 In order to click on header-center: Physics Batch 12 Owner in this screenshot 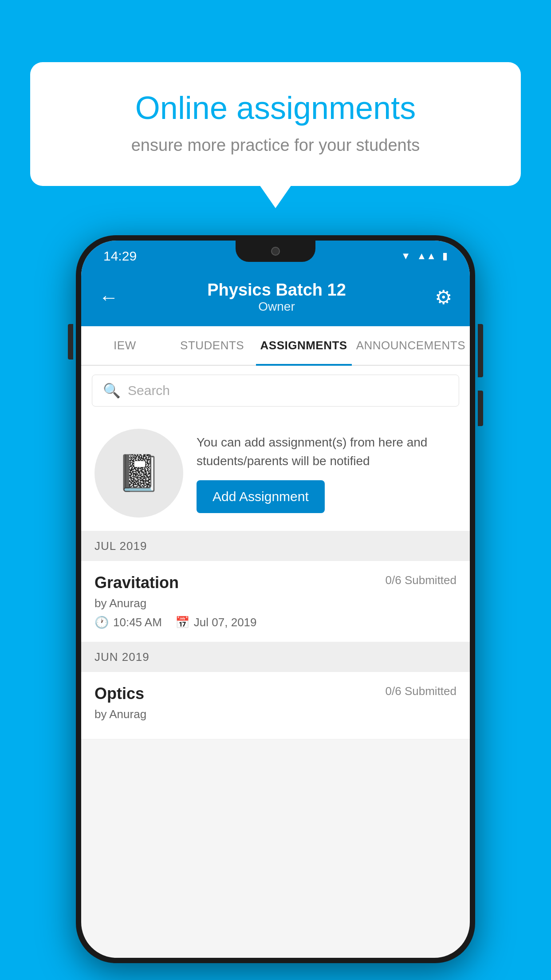, I will do `click(277, 297)`.